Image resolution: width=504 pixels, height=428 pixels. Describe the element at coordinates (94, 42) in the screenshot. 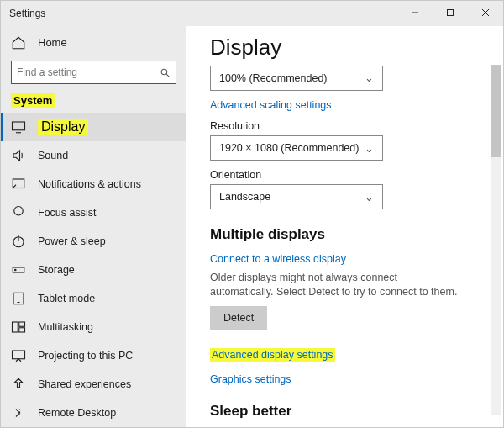

I see `home-nav: Home` at that location.